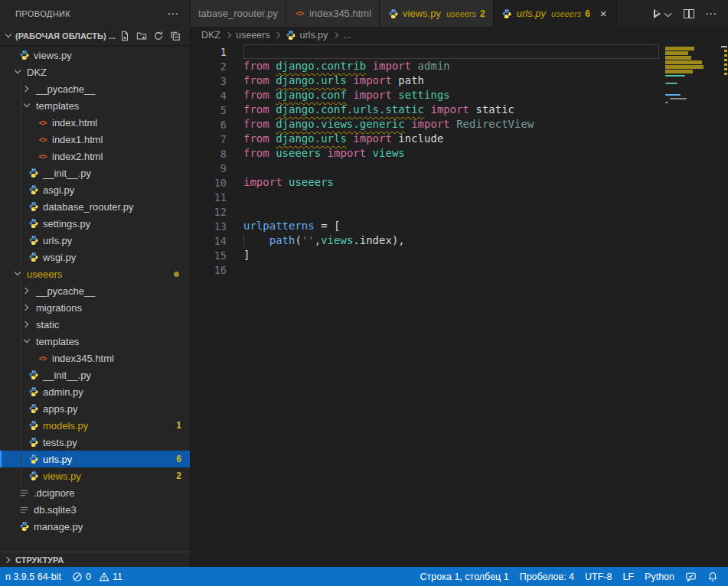 The image size is (728, 586). What do you see at coordinates (427, 139) in the screenshot?
I see `code-line-7: 7 from django.urls import include` at bounding box center [427, 139].